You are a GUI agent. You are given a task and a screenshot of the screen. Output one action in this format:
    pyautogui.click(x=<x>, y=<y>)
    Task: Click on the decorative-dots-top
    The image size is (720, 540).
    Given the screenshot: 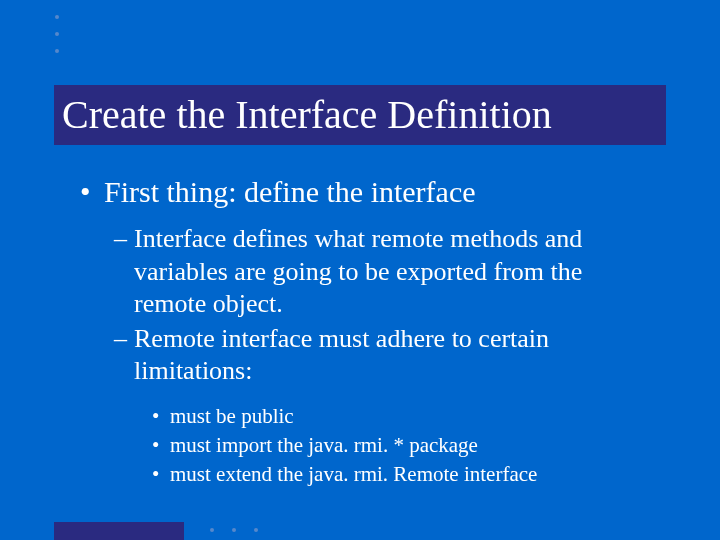 What is the action you would take?
    pyautogui.click(x=57, y=34)
    